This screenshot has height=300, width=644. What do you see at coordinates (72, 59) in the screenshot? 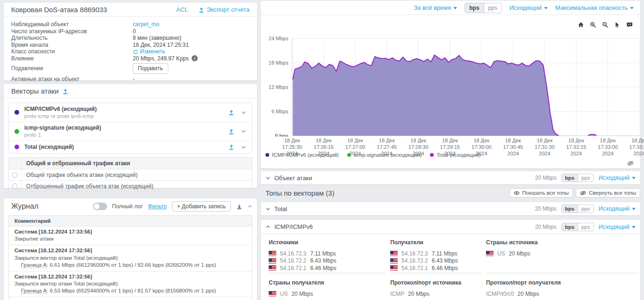
I see `field-label: Влияние` at bounding box center [72, 59].